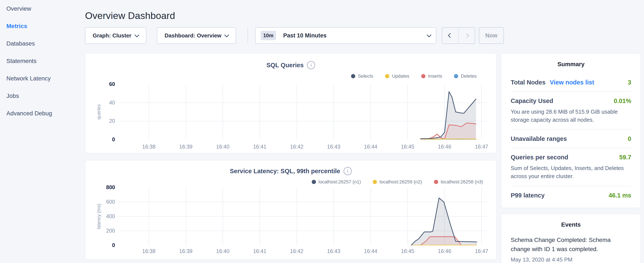 The image size is (644, 263). I want to click on now-button: Now, so click(492, 36).